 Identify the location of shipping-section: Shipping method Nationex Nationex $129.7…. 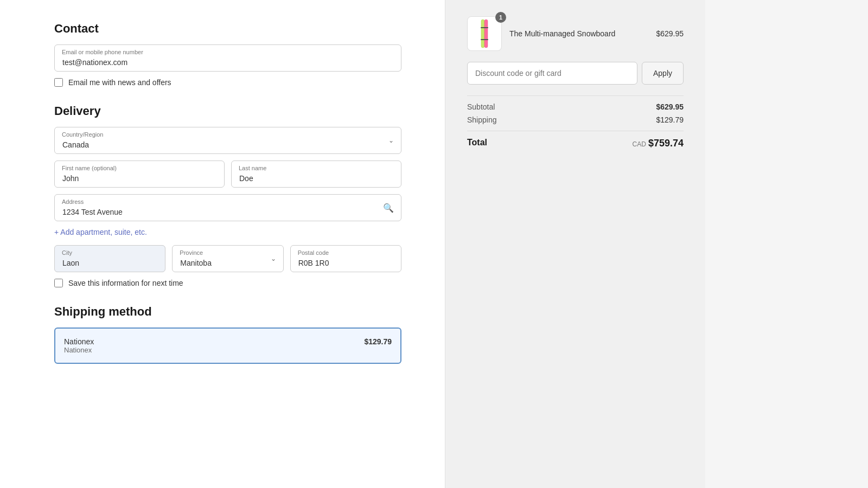
(228, 334).